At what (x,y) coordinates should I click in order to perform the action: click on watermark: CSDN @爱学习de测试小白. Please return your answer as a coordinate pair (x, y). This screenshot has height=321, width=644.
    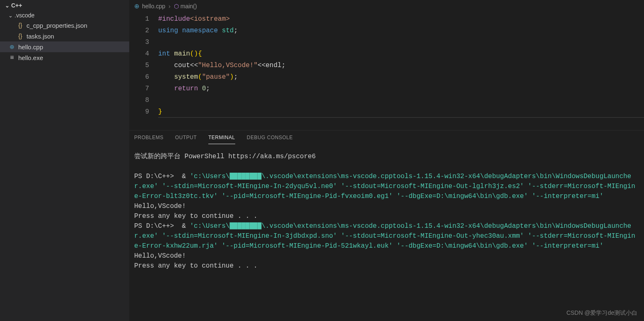
    Looking at the image, I should click on (602, 313).